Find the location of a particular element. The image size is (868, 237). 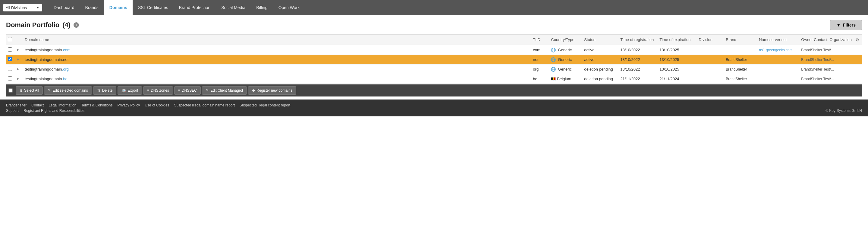

row-reg-cell: 21/11/2022 is located at coordinates (638, 79).